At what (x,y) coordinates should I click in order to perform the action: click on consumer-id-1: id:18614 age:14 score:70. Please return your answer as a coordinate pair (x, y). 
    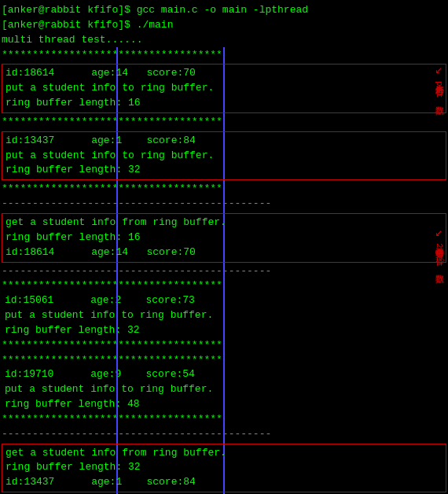
    Looking at the image, I should click on (224, 253).